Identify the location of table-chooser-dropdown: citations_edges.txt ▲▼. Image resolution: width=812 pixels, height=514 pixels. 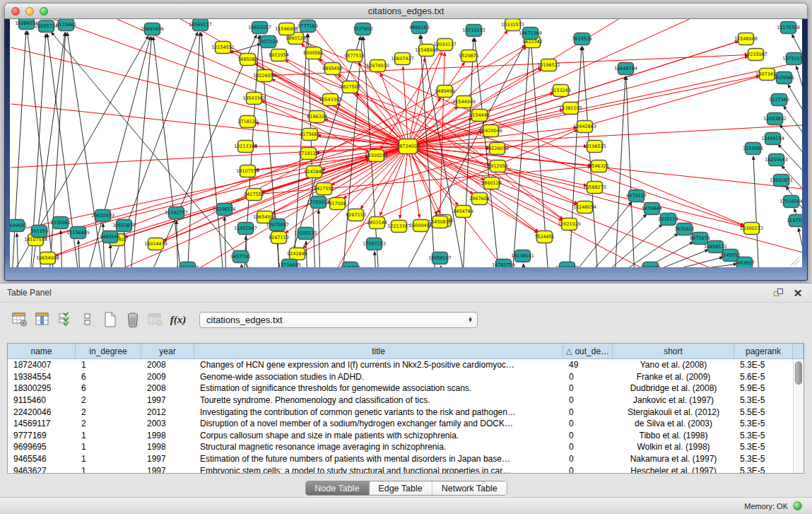
(339, 320).